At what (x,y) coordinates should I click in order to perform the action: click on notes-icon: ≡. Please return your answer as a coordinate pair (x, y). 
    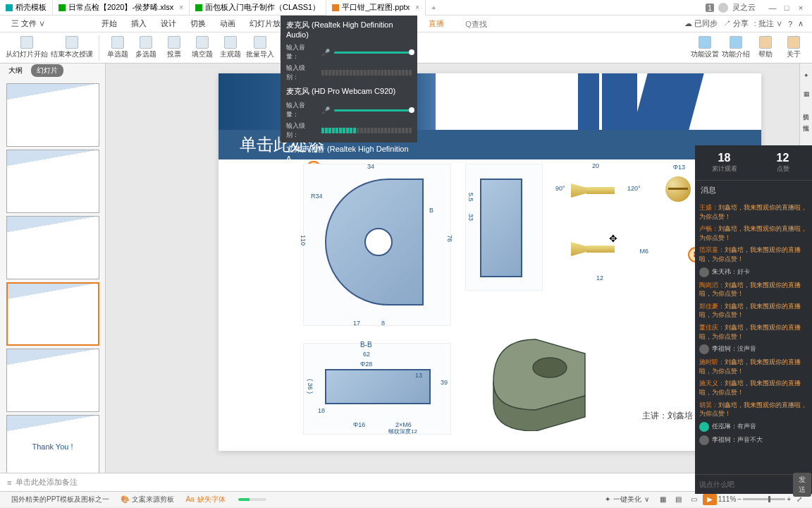
    Looking at the image, I should click on (9, 483).